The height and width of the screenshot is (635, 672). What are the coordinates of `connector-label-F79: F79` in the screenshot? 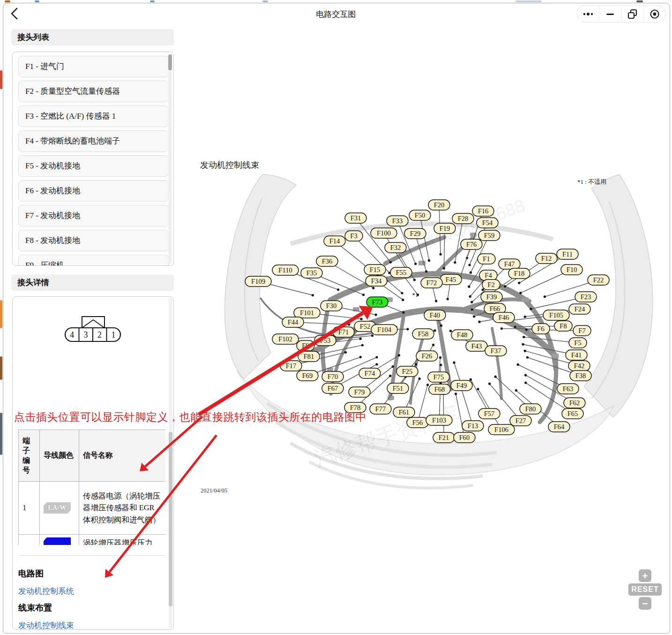 It's located at (359, 392).